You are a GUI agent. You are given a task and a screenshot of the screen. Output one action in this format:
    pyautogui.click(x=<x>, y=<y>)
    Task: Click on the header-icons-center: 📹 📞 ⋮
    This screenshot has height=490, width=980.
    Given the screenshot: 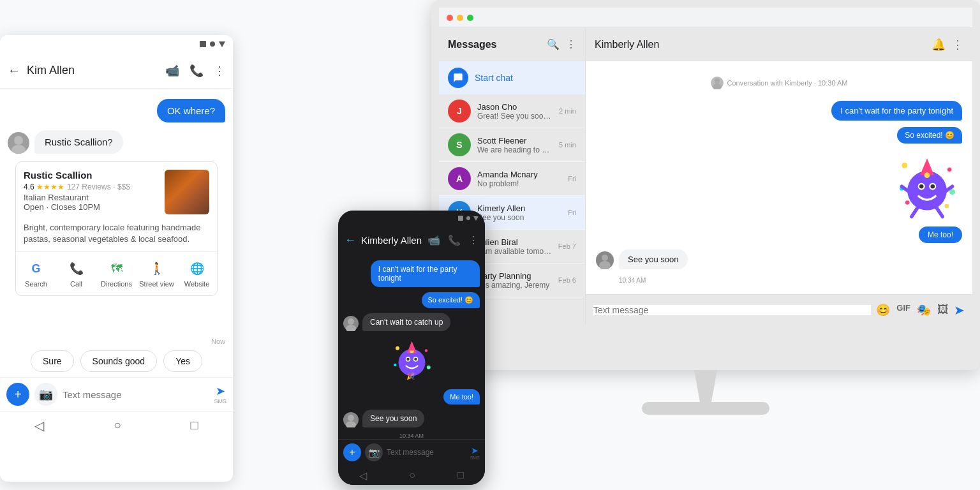 What is the action you would take?
    pyautogui.click(x=453, y=240)
    